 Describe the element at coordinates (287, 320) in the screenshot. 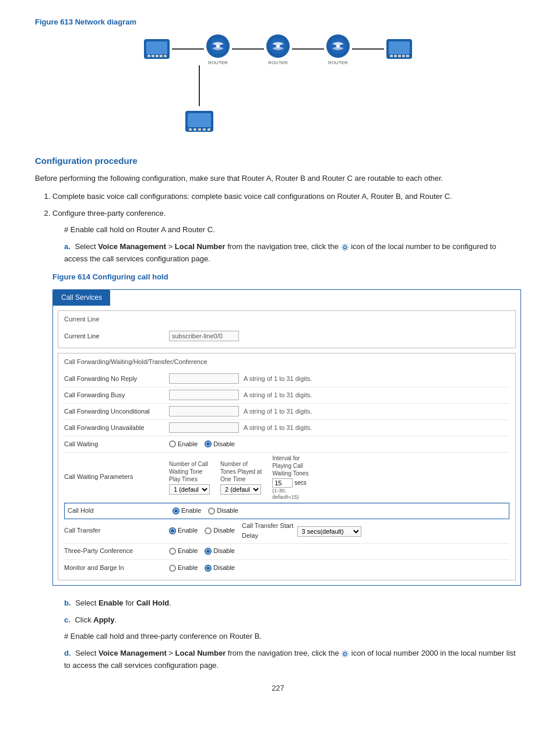

I see `current-line-section-title: Current Line` at that location.